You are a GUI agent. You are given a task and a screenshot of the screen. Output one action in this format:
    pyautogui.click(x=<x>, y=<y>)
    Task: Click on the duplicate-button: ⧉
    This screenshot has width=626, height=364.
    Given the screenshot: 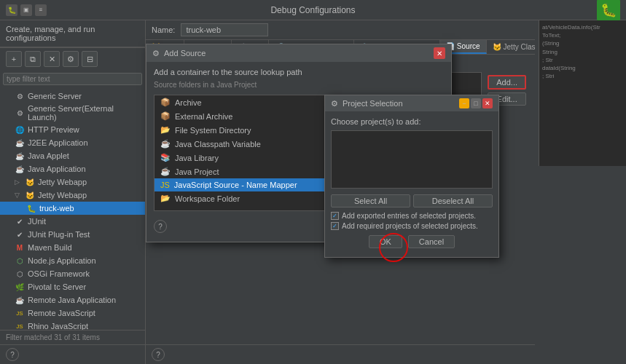 What is the action you would take?
    pyautogui.click(x=33, y=59)
    